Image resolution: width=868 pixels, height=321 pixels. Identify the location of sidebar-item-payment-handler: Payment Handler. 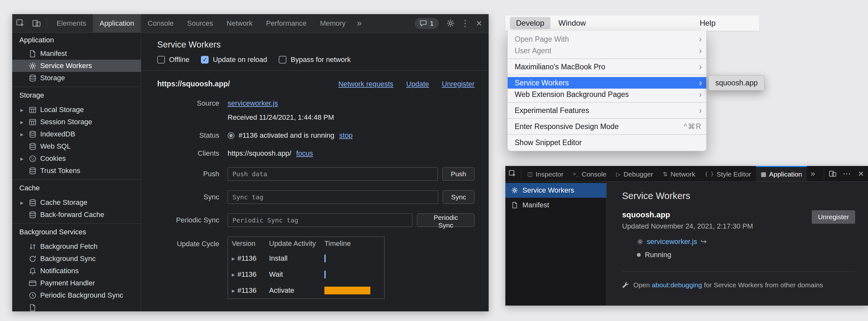
(76, 283).